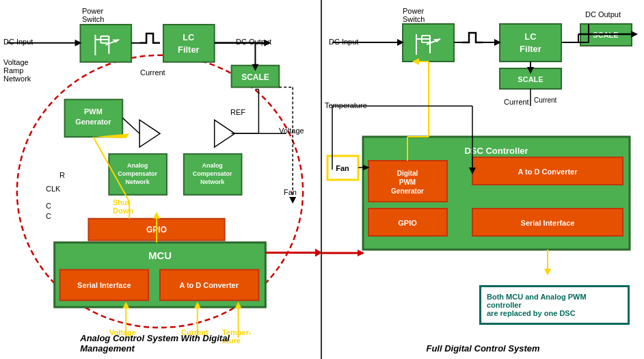 This screenshot has height=359, width=644. What do you see at coordinates (517, 102) in the screenshot?
I see `current-label-right: Current` at bounding box center [517, 102].